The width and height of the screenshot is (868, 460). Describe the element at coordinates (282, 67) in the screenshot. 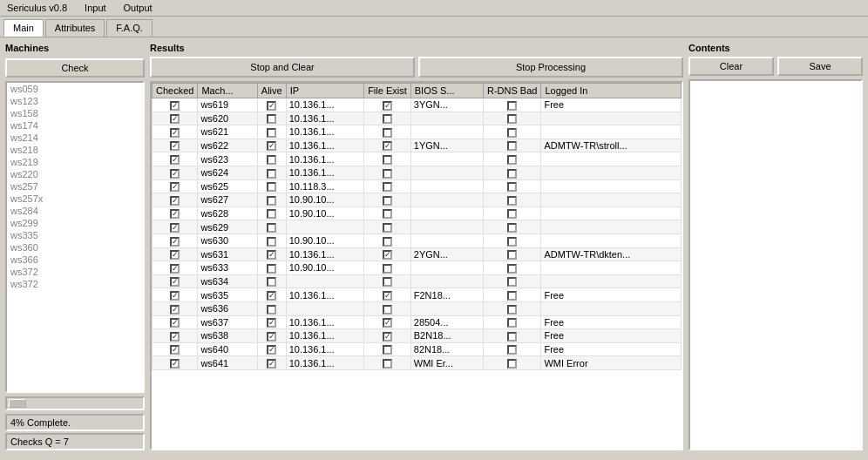

I see `stop-clear-button: Stop and Clear` at that location.